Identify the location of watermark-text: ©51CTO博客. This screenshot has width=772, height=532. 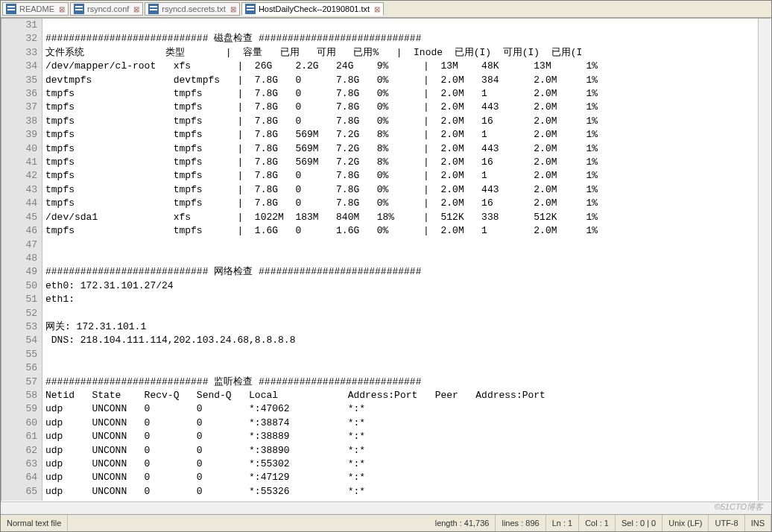
(739, 507).